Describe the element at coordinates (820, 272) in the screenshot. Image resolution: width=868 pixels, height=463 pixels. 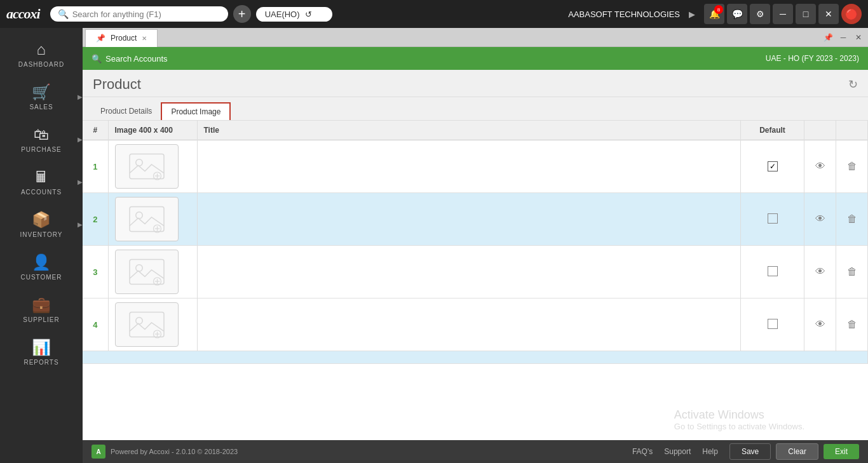
I see `row3-view: 👁` at that location.